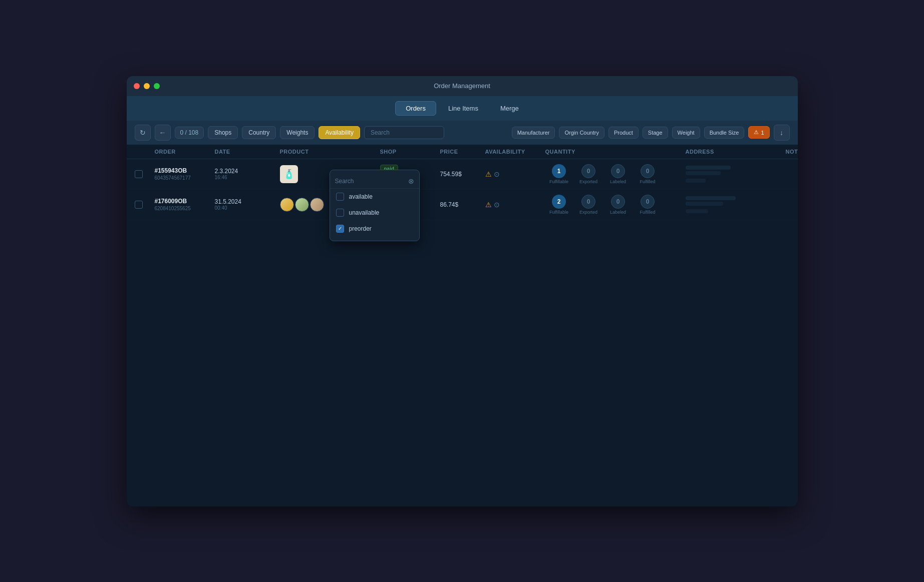  I want to click on tab-orders: Orders, so click(416, 108).